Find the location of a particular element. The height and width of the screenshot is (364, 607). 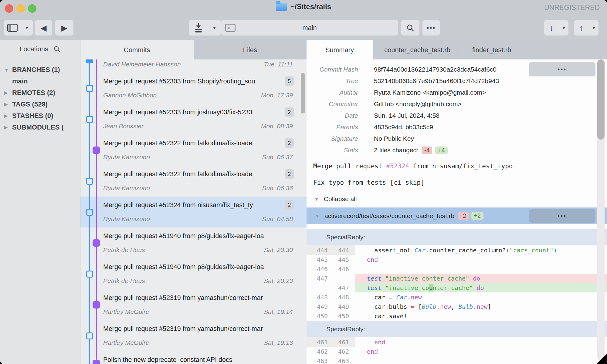

commit-row: Polish the new deprecate_constant API do… is located at coordinates (194, 358).